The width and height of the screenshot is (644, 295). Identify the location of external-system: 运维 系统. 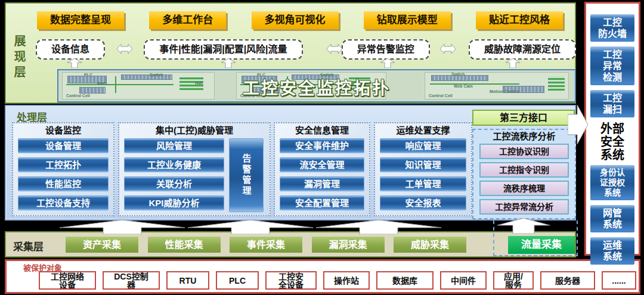
(612, 251).